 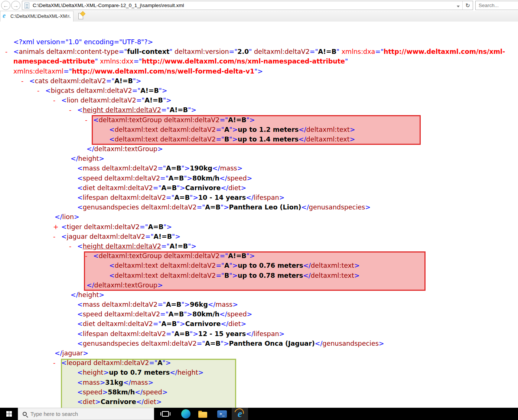 I want to click on xml-token: B, so click(x=227, y=276).